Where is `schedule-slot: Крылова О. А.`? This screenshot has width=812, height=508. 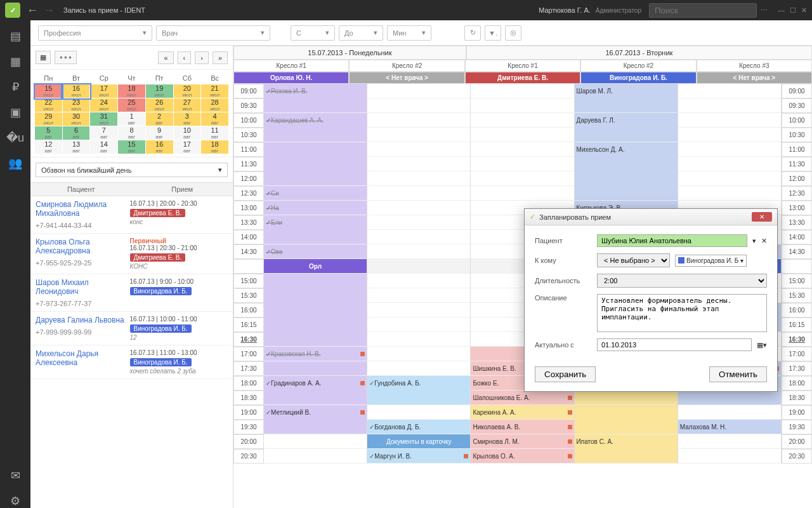 schedule-slot: Крылова О. А. is located at coordinates (522, 456).